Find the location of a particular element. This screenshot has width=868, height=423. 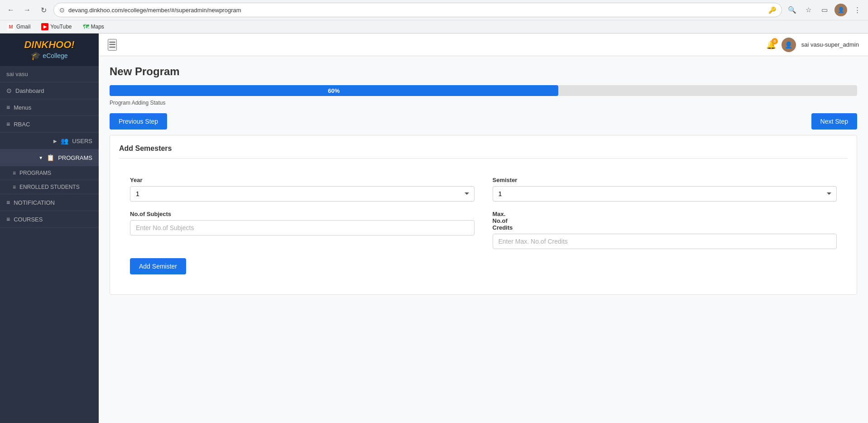

sidebar-username: sai vasu is located at coordinates (49, 74).